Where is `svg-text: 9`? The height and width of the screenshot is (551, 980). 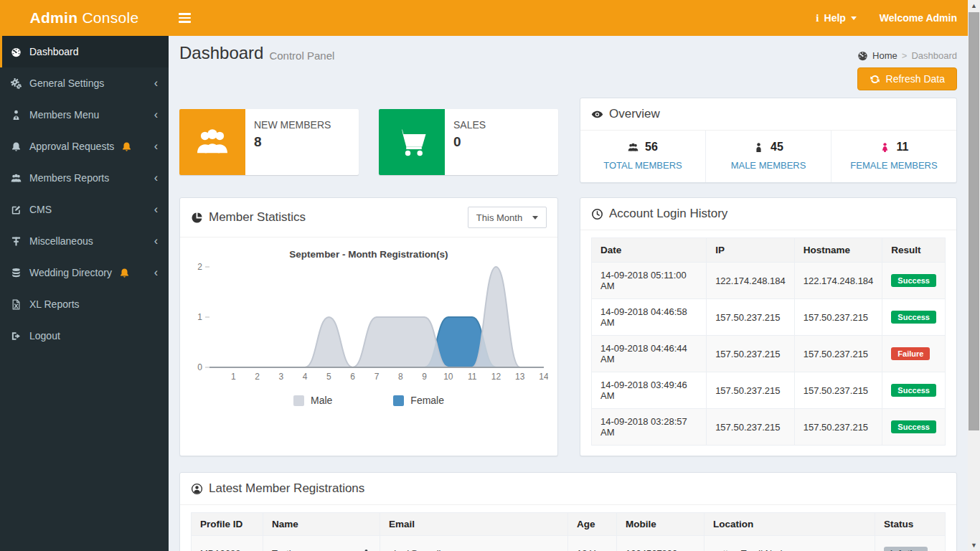 svg-text: 9 is located at coordinates (425, 377).